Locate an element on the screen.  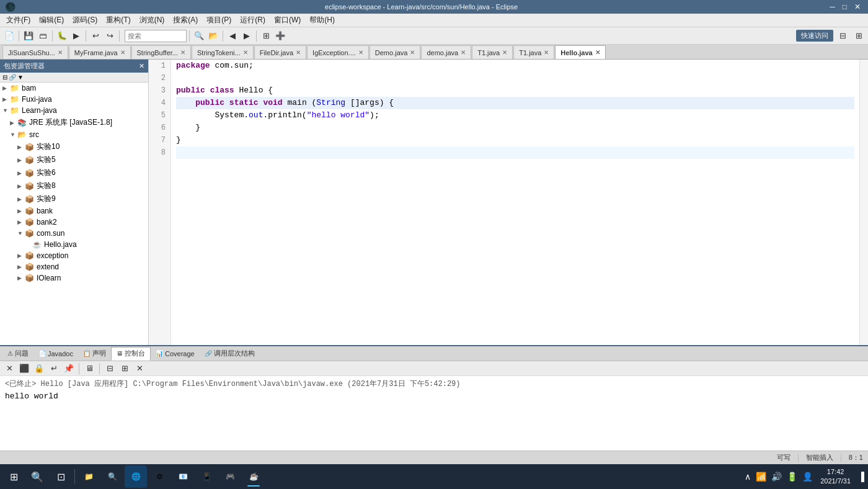
taskbar-mail: 📧 is located at coordinates (183, 477).